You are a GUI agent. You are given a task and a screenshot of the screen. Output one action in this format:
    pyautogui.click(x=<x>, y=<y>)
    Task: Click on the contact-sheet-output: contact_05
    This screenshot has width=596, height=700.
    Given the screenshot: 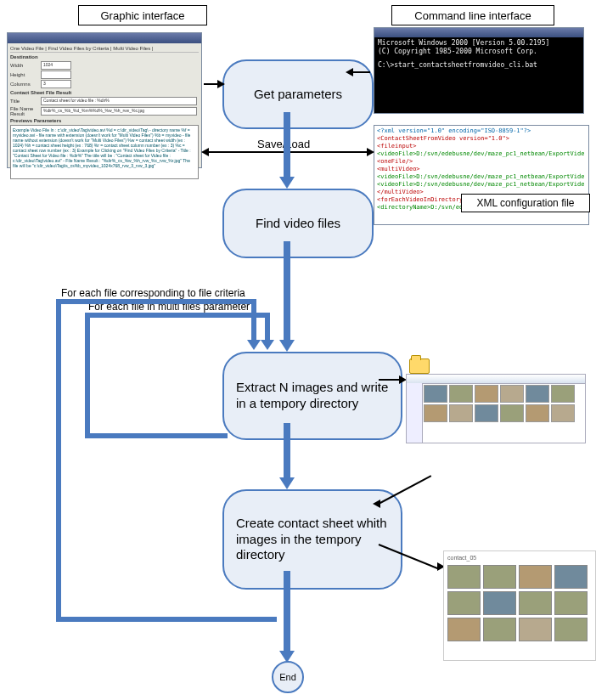 What is the action you would take?
    pyautogui.click(x=520, y=606)
    